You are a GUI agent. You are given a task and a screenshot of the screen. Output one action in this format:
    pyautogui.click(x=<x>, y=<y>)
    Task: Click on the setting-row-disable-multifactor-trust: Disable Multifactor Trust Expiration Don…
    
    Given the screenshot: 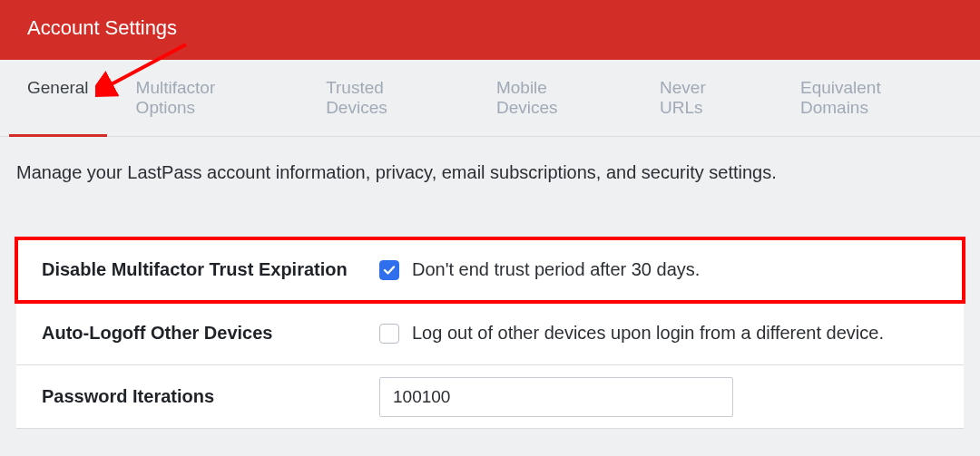 What is the action you would take?
    pyautogui.click(x=490, y=270)
    